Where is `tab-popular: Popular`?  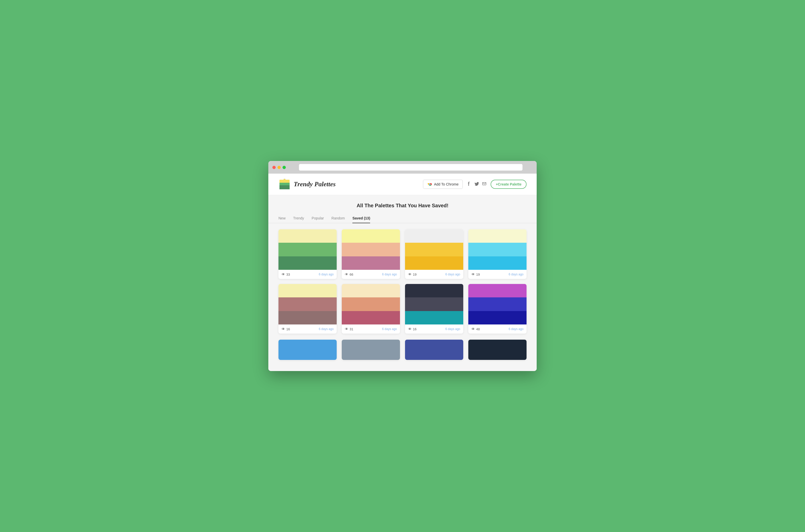 tab-popular: Popular is located at coordinates (318, 218).